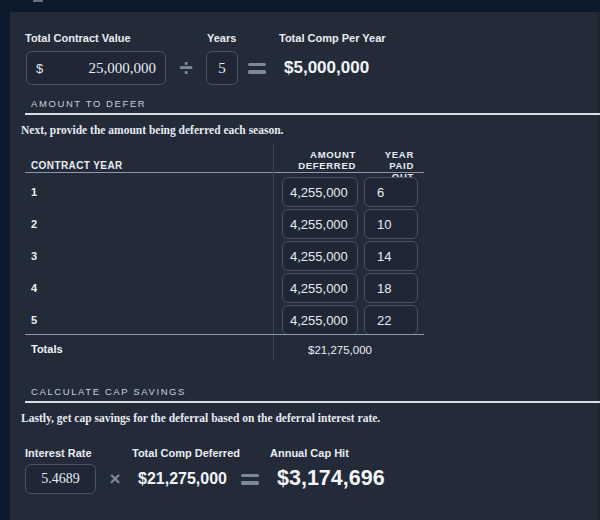 Image resolution: width=600 pixels, height=520 pixels. What do you see at coordinates (186, 453) in the screenshot?
I see `total-comp-deferred-label: Total Comp Deferred` at bounding box center [186, 453].